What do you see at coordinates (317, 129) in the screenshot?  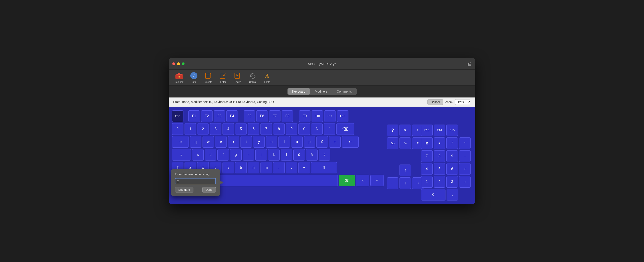 I see `key-ss: ß` at bounding box center [317, 129].